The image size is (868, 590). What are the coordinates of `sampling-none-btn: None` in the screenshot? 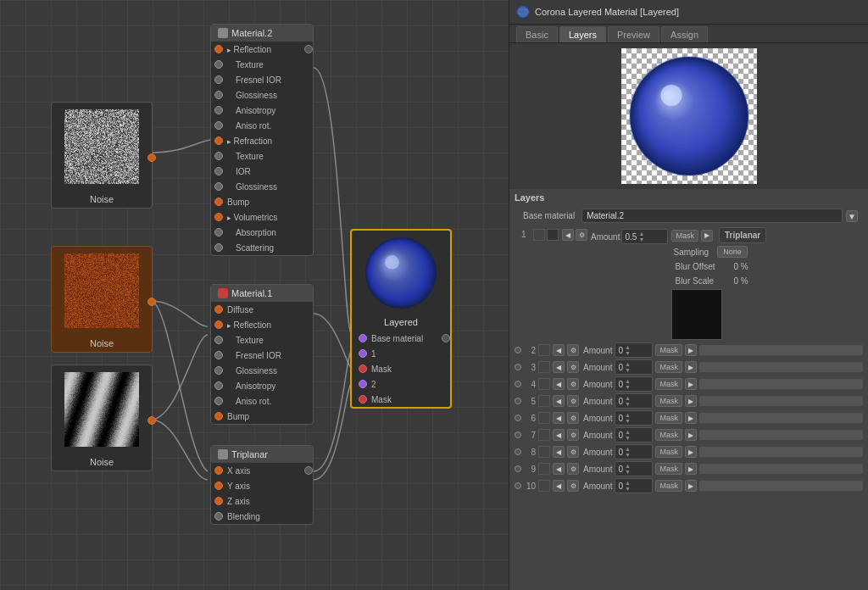 It's located at (732, 252).